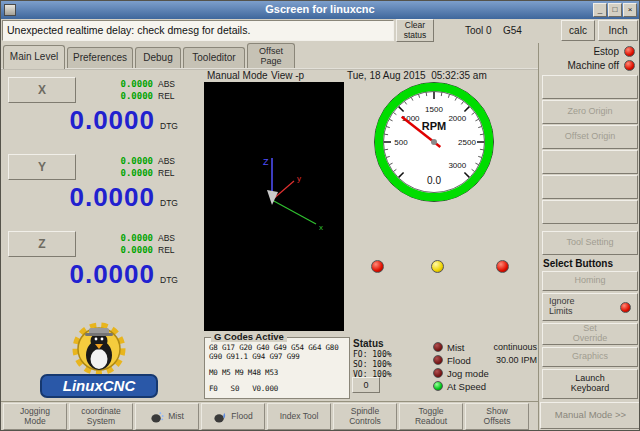 Image resolution: width=640 pixels, height=431 pixels. I want to click on machine-off-led, so click(630, 66).